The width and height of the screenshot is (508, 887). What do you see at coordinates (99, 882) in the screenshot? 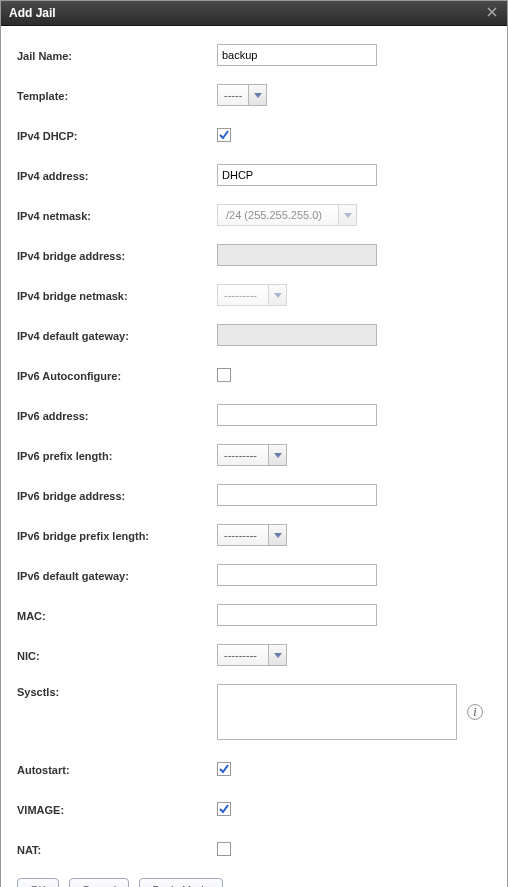
I see `cancel-button: Cancel` at bounding box center [99, 882].